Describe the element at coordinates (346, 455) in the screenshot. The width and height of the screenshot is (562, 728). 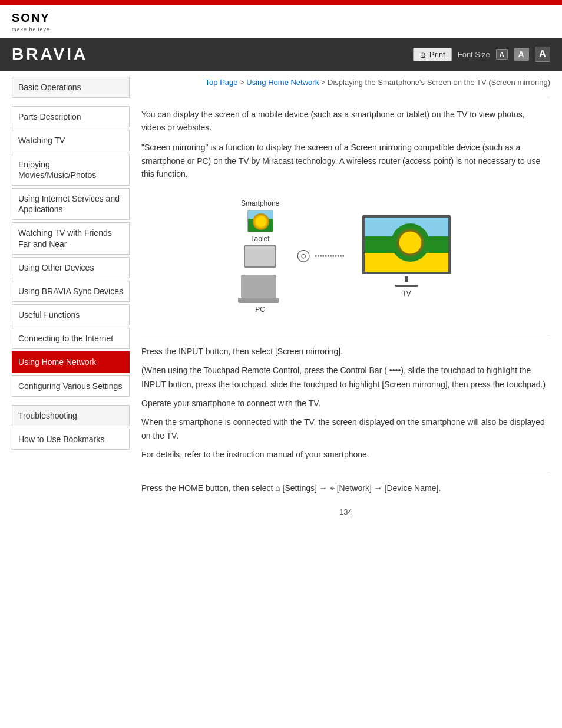
I see `step4-text: For details, refer to the instruction ma…` at that location.